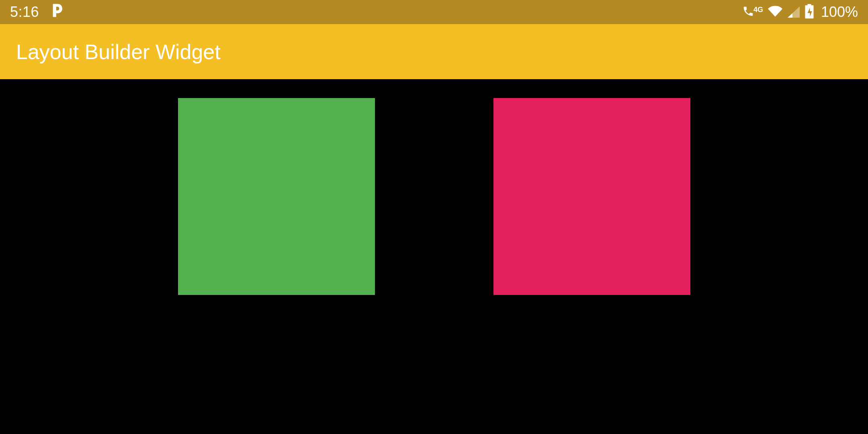 The height and width of the screenshot is (434, 868). Describe the element at coordinates (775, 12) in the screenshot. I see `wifi-icon` at that location.